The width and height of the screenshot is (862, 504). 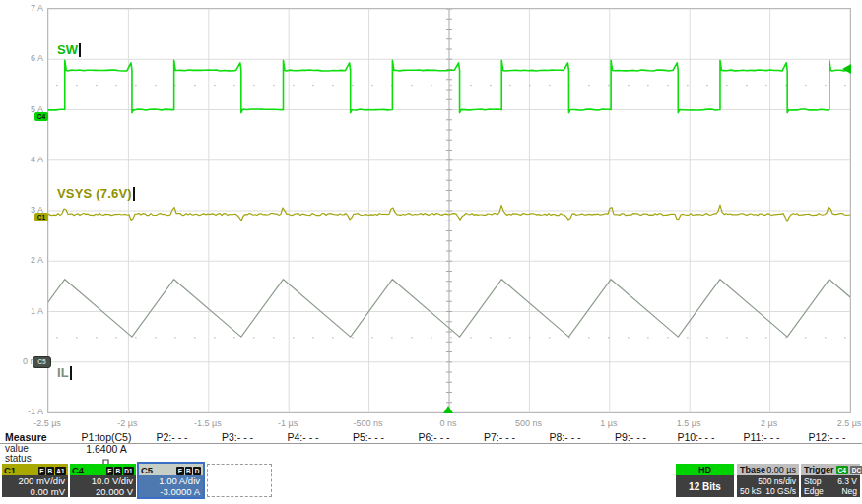 What do you see at coordinates (448, 423) in the screenshot?
I see `x-tick: 0 ns` at bounding box center [448, 423].